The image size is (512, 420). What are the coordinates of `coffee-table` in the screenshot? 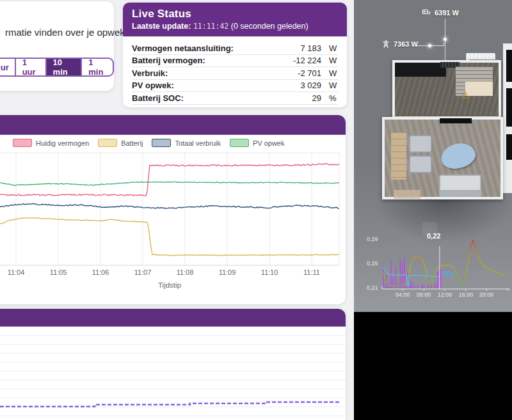 It's located at (458, 156).